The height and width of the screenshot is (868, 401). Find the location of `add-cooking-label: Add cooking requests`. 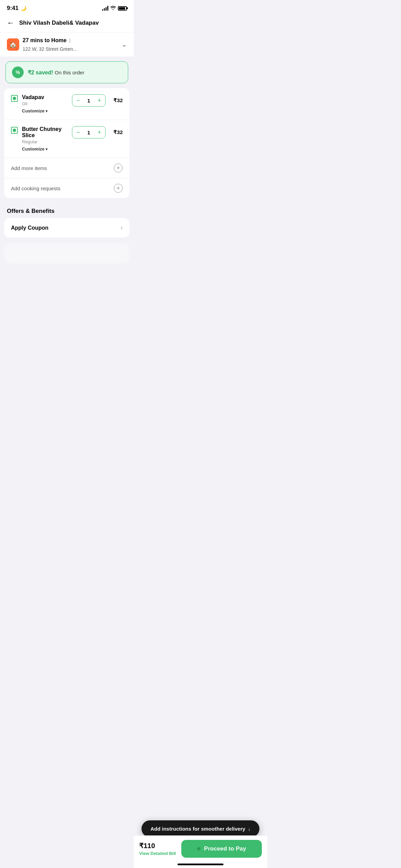

add-cooking-label: Add cooking requests is located at coordinates (36, 189).